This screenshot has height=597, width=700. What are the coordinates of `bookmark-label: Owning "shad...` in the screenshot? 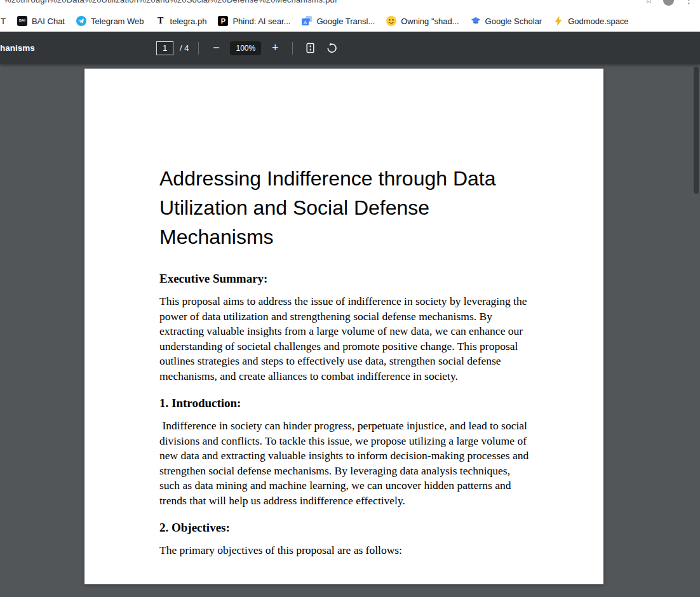 It's located at (429, 22).